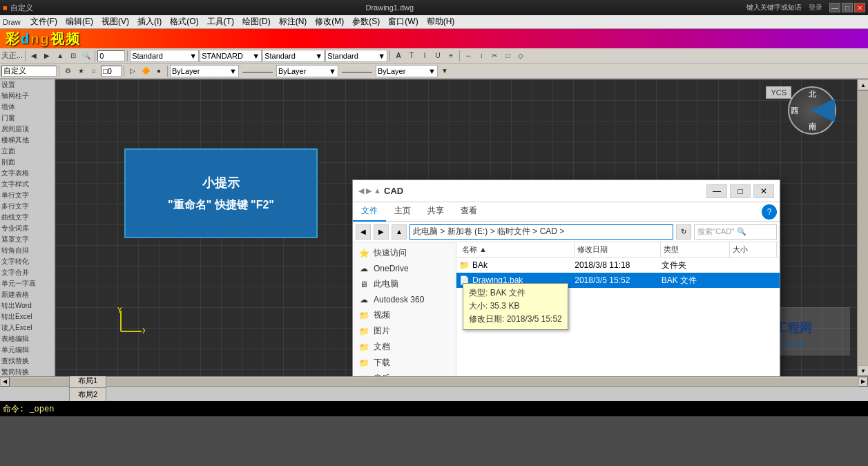  What do you see at coordinates (740, 191) in the screenshot?
I see `explorer-maximize-btn: □` at bounding box center [740, 191].